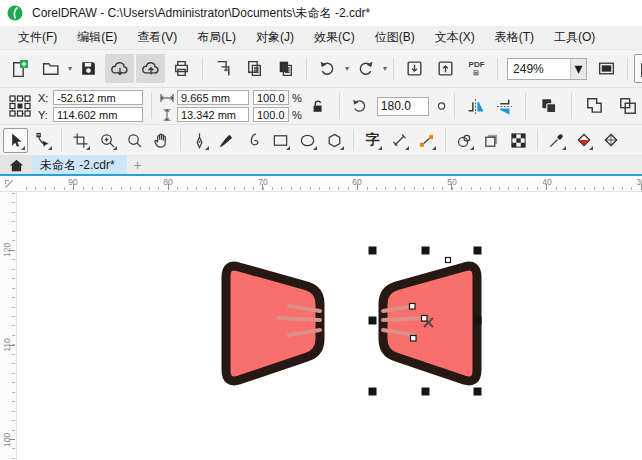 The height and width of the screenshot is (460, 642). I want to click on zoom-combo-caret: ▾, so click(578, 69).